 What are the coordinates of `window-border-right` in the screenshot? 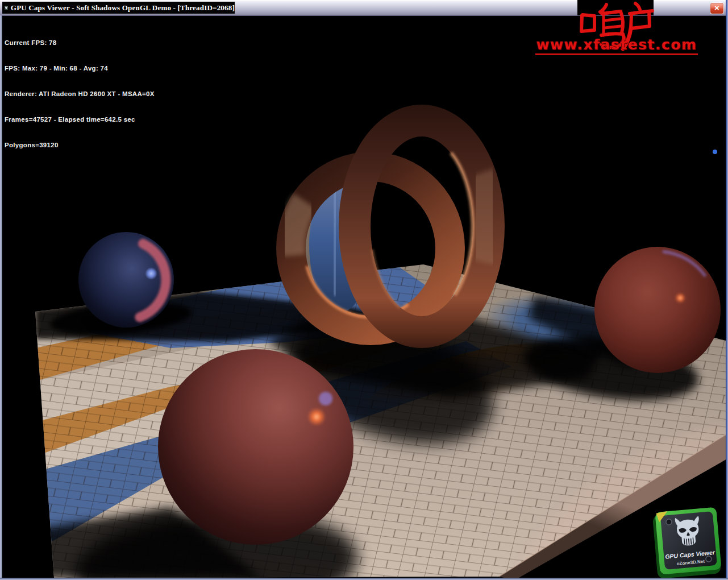 It's located at (727, 290).